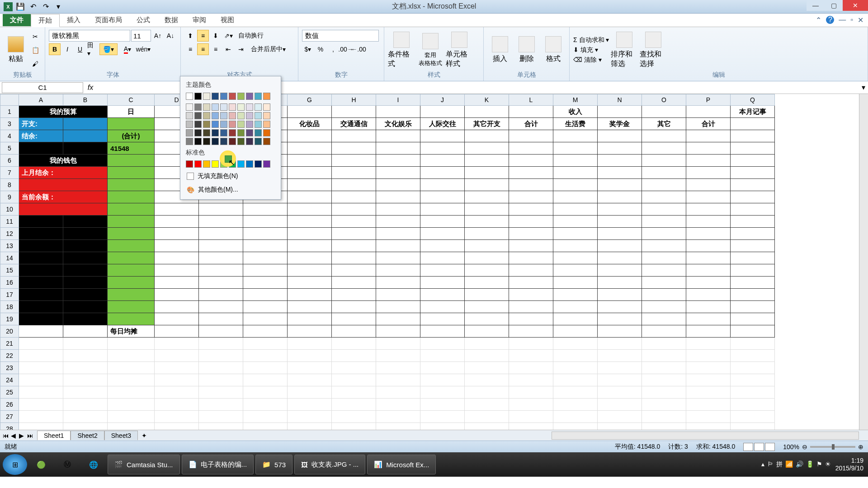  Describe the element at coordinates (218, 465) in the screenshot. I see `taskbar-app: 📄电子表格的编...` at that location.